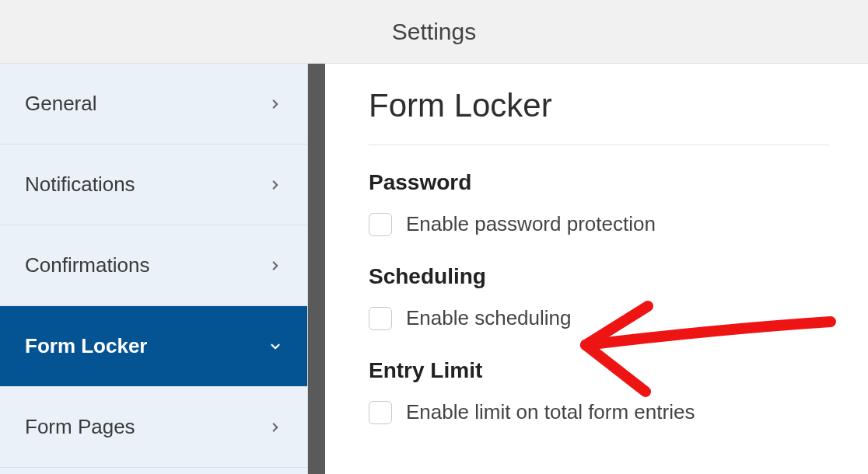 The width and height of the screenshot is (868, 474). I want to click on checkbox-label: Enable password protection, so click(530, 224).